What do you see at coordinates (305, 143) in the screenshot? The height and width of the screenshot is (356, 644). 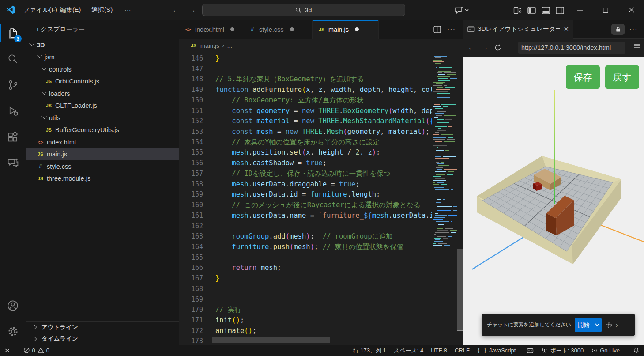 I see `code-line: 154 // 家具のY軸の位置を床から半分の高さに設定` at bounding box center [305, 143].